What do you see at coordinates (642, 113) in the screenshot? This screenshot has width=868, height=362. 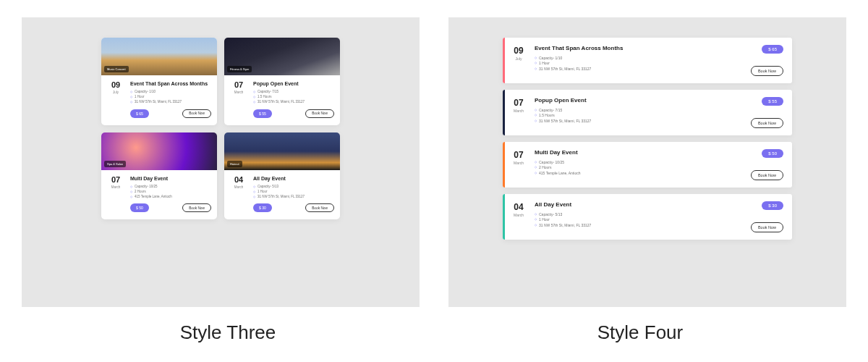 I see `row-info: Popup Open Event ◇Capacity- 7/15 ◇1.5 Ho…` at bounding box center [642, 113].